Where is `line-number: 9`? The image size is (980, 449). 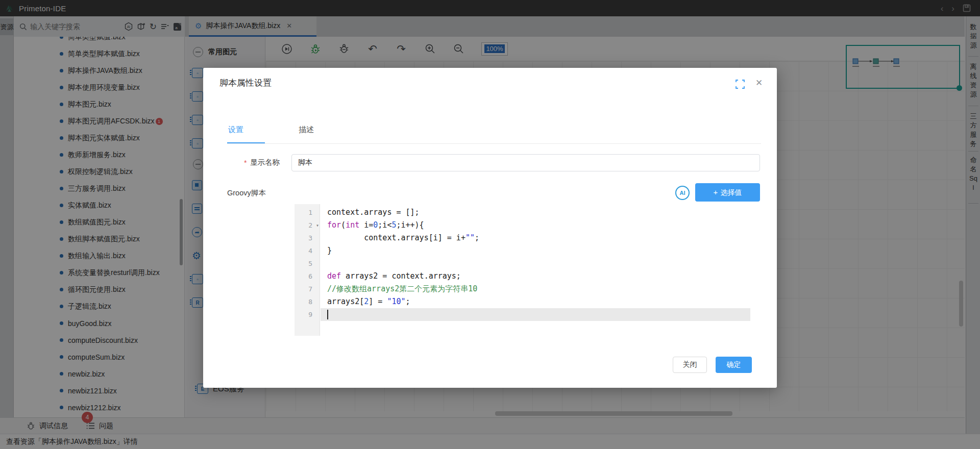 line-number: 9 is located at coordinates (307, 314).